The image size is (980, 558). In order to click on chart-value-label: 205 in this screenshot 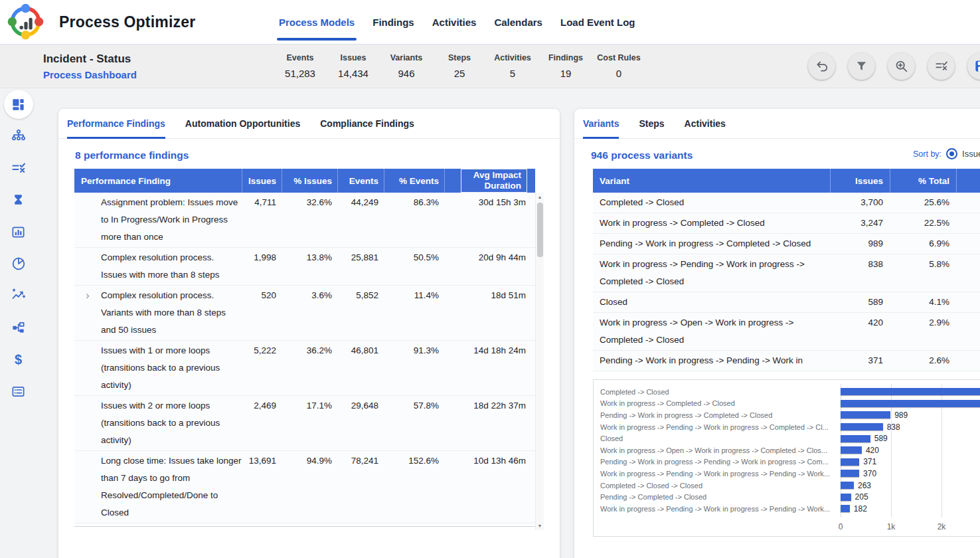, I will do `click(862, 497)`.